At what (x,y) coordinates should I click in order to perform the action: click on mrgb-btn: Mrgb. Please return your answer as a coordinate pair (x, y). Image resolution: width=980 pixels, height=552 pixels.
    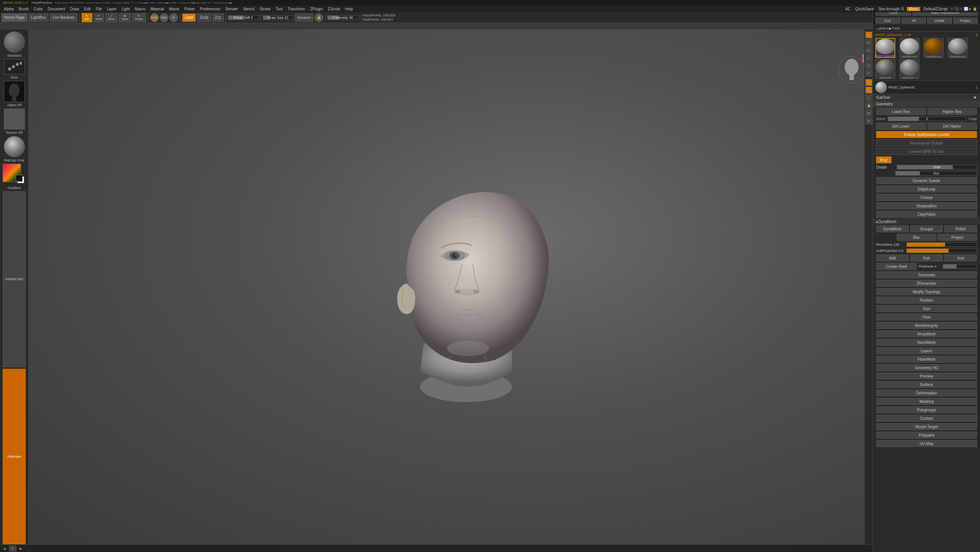
    Looking at the image, I should click on (154, 18).